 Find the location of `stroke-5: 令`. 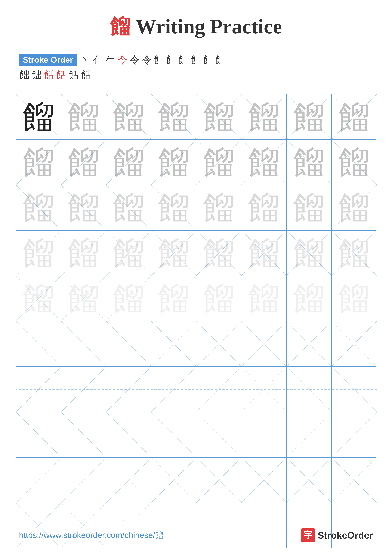

stroke-5: 令 is located at coordinates (135, 60).